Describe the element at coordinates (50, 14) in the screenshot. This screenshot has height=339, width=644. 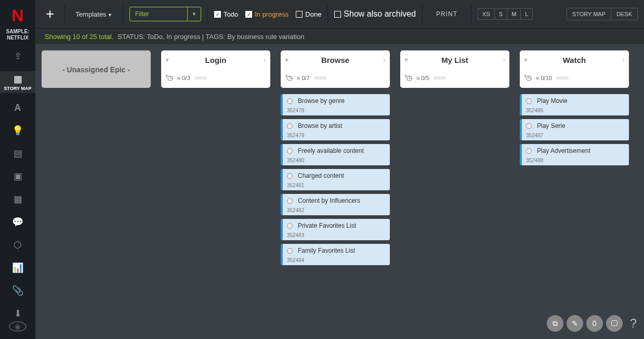
I see `add-button: +` at that location.